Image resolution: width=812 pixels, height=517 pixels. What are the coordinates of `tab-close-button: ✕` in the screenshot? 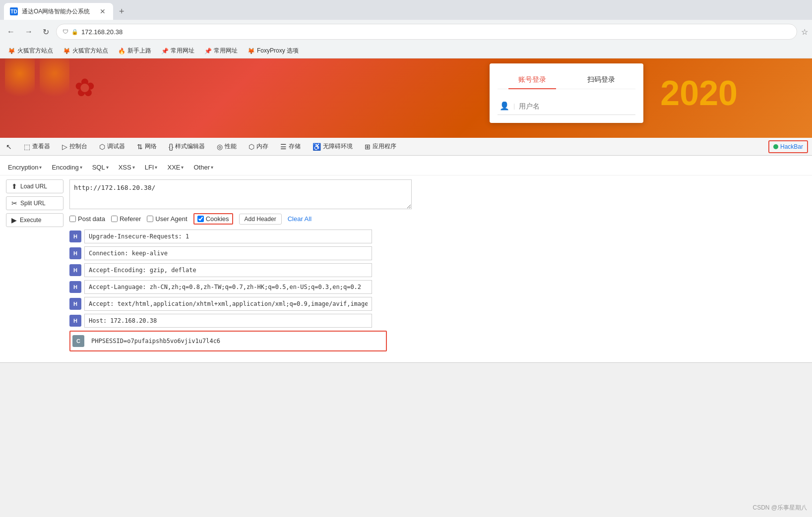 It's located at (103, 11).